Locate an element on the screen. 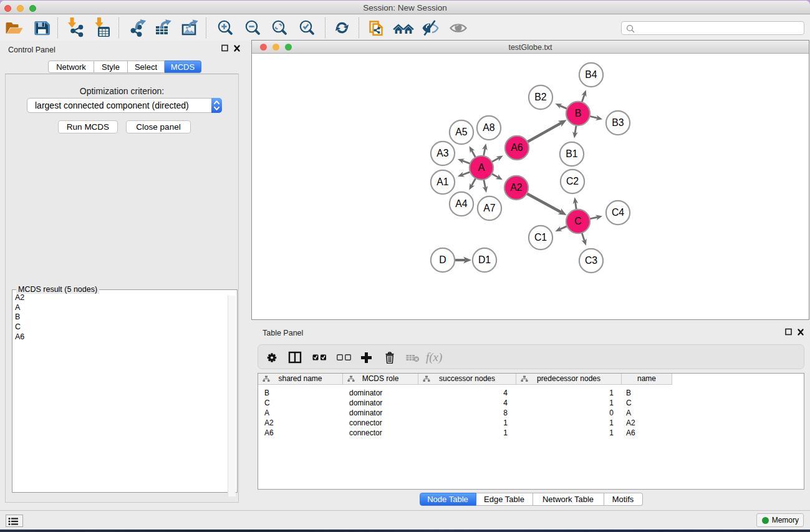 This screenshot has width=810, height=532. svg-text: C3 is located at coordinates (591, 261).